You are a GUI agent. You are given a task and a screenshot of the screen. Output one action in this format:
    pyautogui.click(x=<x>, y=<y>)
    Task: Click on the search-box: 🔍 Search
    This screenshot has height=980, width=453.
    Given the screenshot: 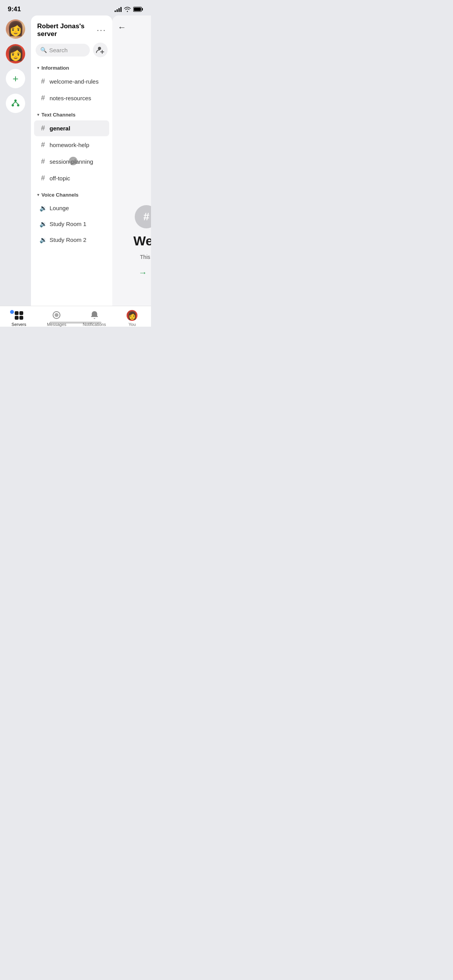 What is the action you would take?
    pyautogui.click(x=63, y=50)
    